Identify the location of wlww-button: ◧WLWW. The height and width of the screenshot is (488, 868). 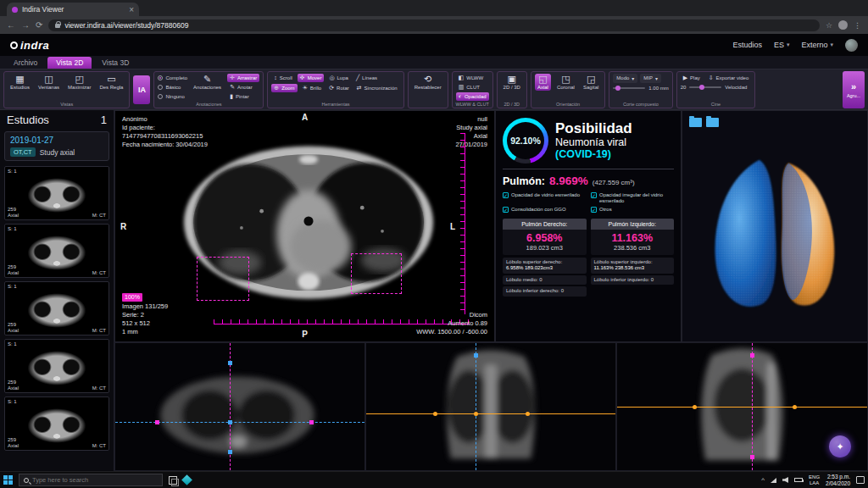
(473, 78).